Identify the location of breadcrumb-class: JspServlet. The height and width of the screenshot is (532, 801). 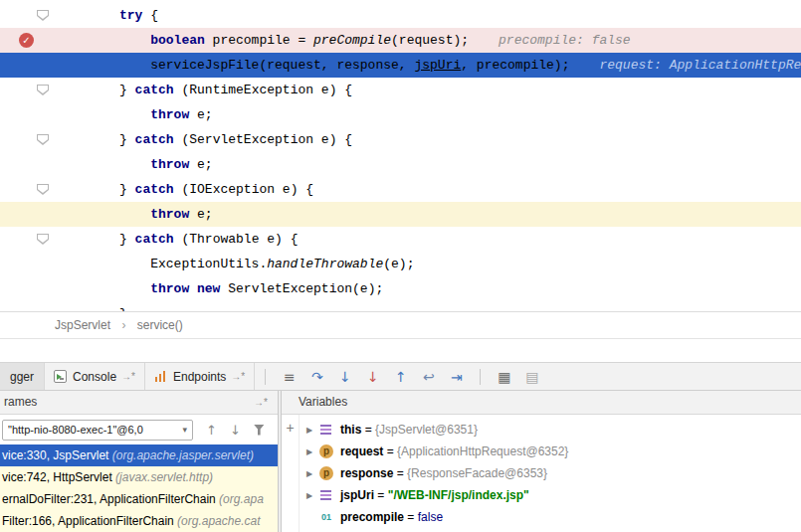
(83, 325).